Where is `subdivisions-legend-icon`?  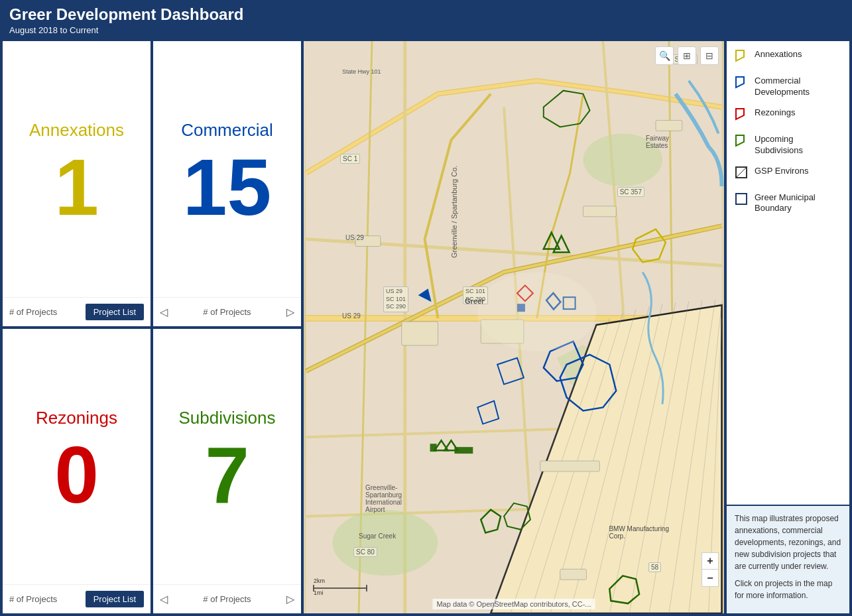
subdivisions-legend-icon is located at coordinates (742, 143).